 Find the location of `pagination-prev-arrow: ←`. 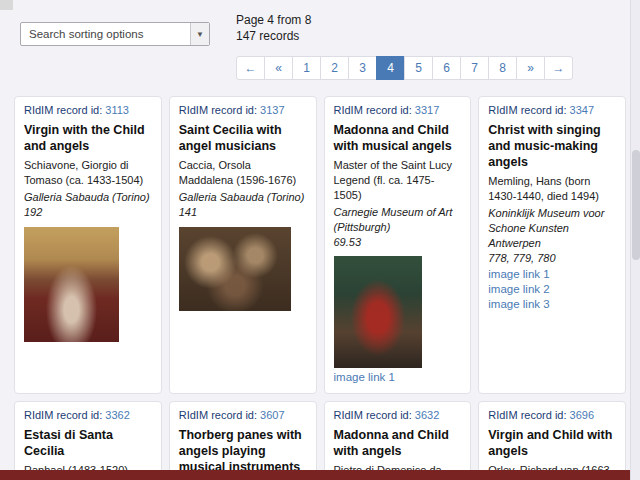

pagination-prev-arrow: ← is located at coordinates (250, 68).